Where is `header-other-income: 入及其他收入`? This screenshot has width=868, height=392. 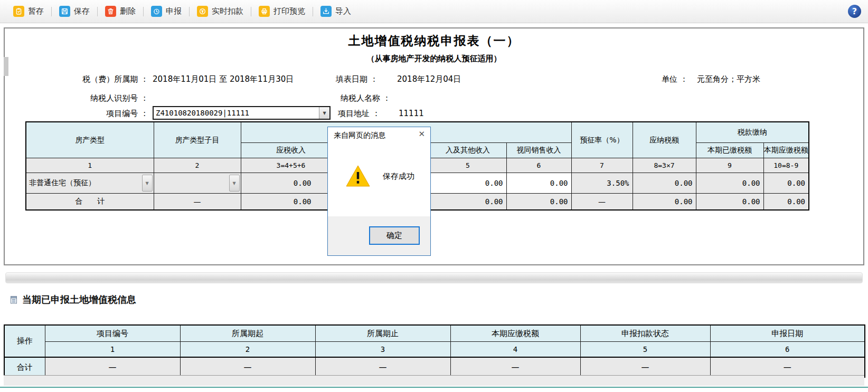
header-other-income: 入及其他收入 is located at coordinates (468, 151).